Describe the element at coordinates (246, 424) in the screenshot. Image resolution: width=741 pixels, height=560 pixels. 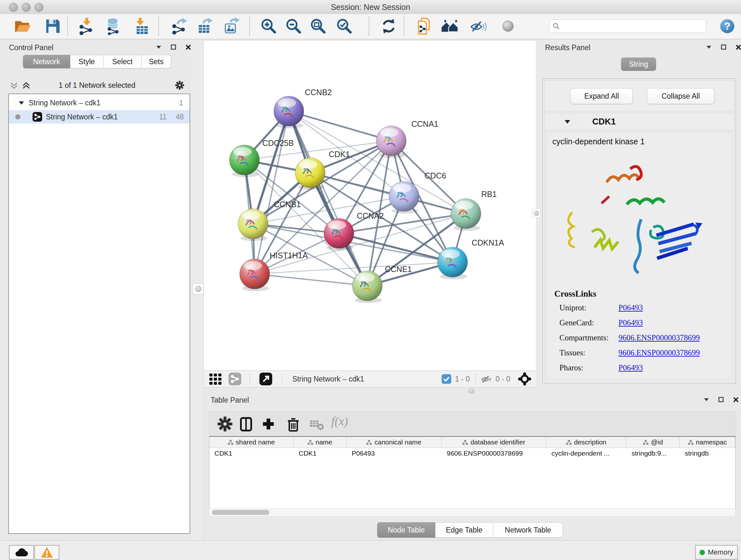
I see `show-columns-icon` at that location.